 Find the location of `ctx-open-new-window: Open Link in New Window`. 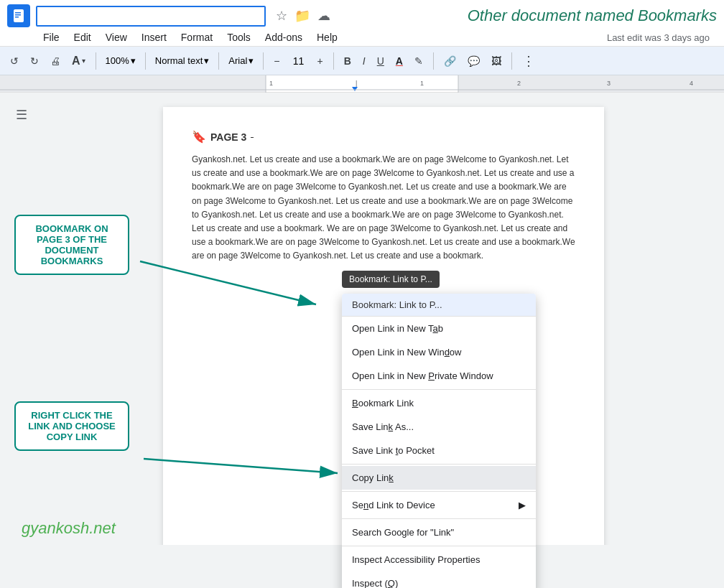

ctx-open-new-window: Open Link in New Window is located at coordinates (439, 352).